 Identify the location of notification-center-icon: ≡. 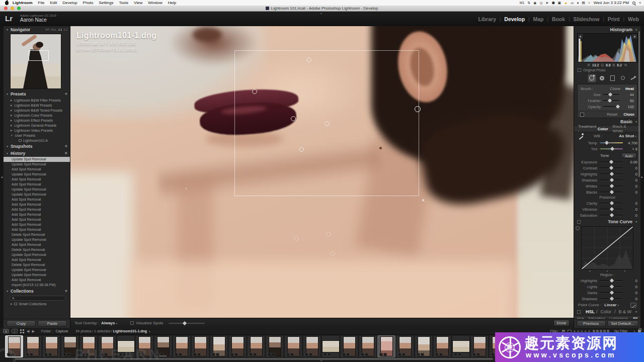
(640, 3).